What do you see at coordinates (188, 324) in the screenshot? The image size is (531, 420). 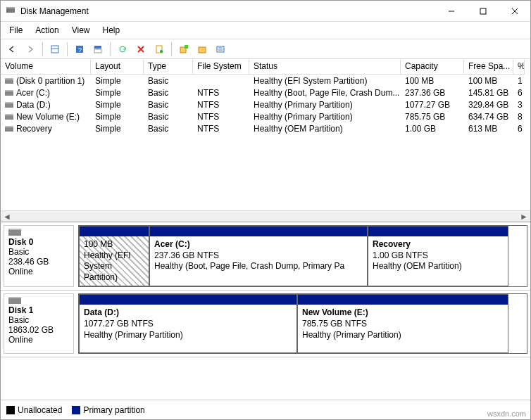 I see `partition: Data (D:)1077.27 GB NTFSHealthy (Primary…` at bounding box center [188, 324].